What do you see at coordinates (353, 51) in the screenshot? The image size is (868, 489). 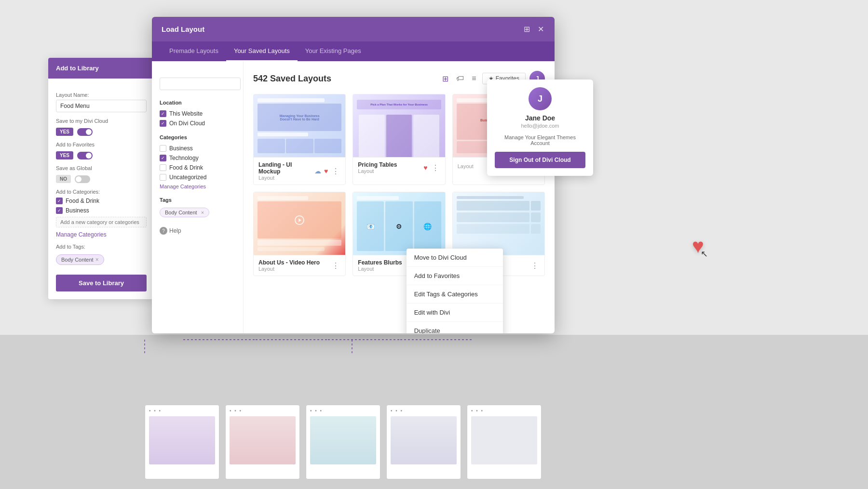 I see `modal-tabs: Premade Layouts Your Saved Layouts Your …` at bounding box center [353, 51].